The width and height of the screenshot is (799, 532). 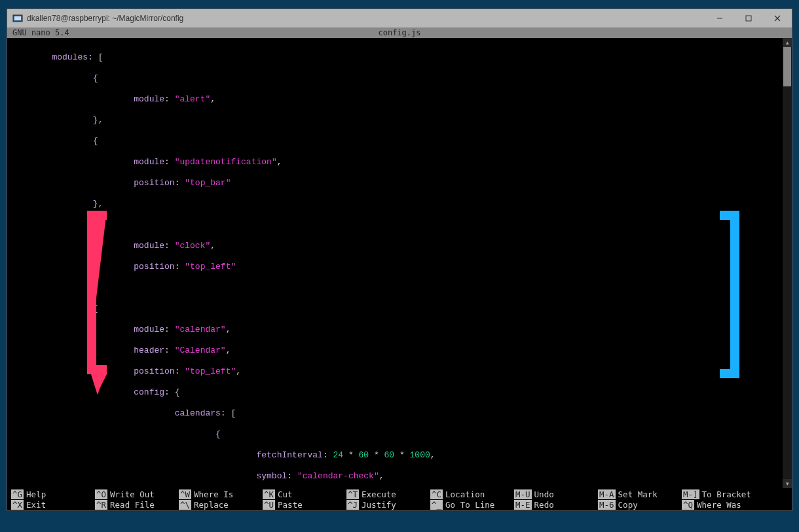 I want to click on shortcut-key: ^G, so click(x=17, y=495).